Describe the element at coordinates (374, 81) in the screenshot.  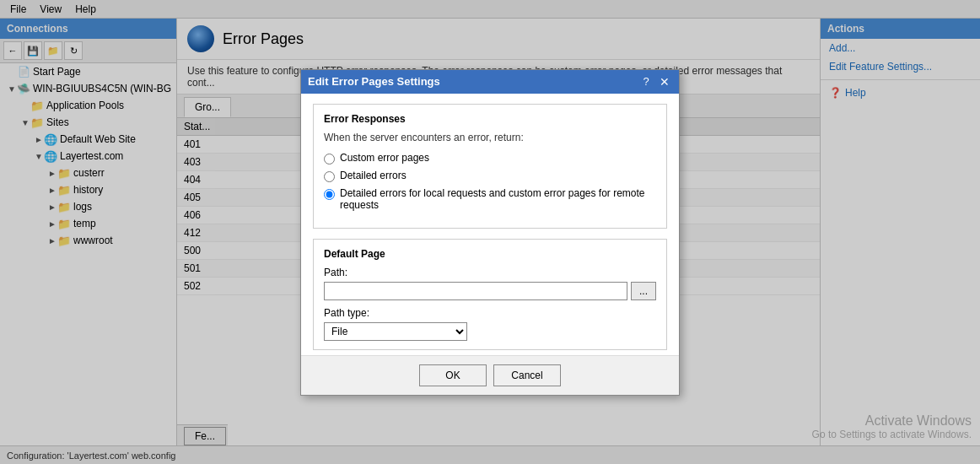
I see `modal-title: Edit Error Pages Settings` at that location.